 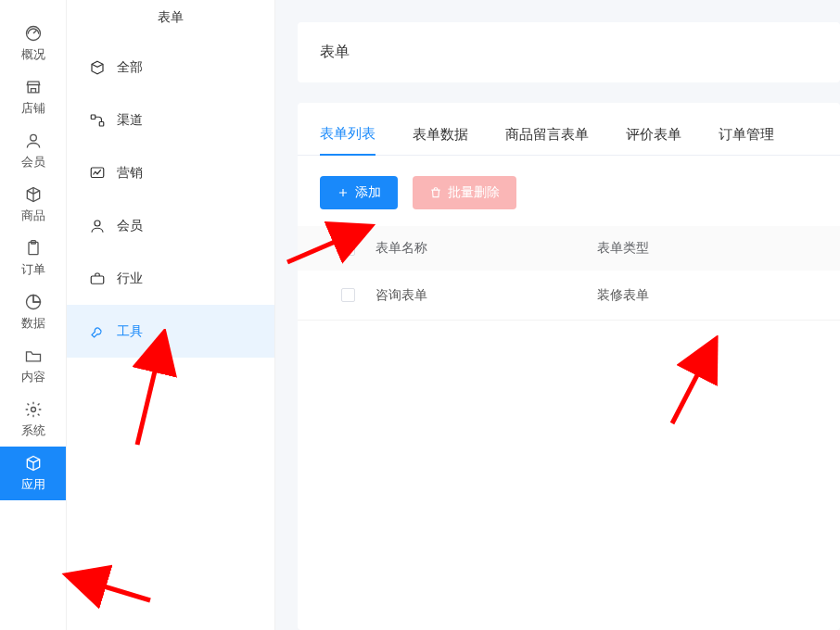 I want to click on cell-form-name: 咨询表单, so click(x=486, y=296).